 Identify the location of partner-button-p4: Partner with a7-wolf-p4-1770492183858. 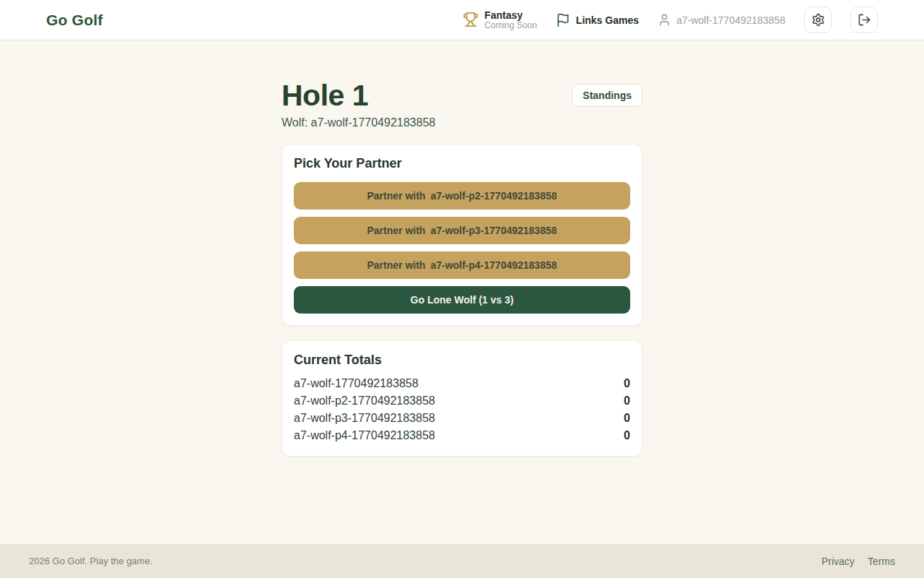
(462, 265).